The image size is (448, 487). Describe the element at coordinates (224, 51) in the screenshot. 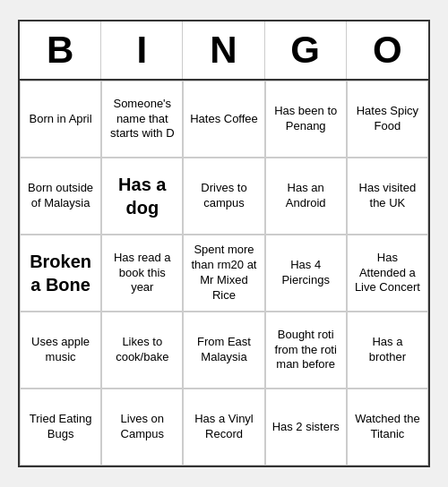

I see `bingo-header: BINGO` at that location.